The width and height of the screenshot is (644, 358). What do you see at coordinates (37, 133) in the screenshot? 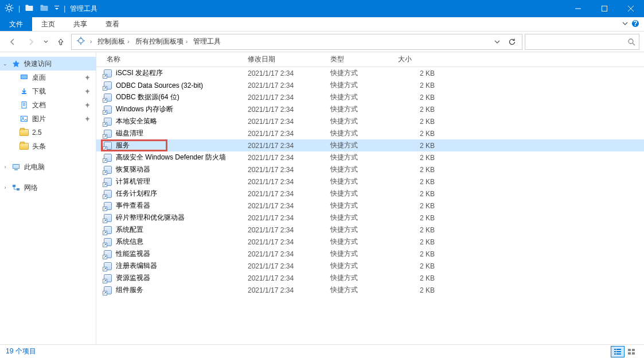
I see `nav-item-label: 2.5` at bounding box center [37, 133].